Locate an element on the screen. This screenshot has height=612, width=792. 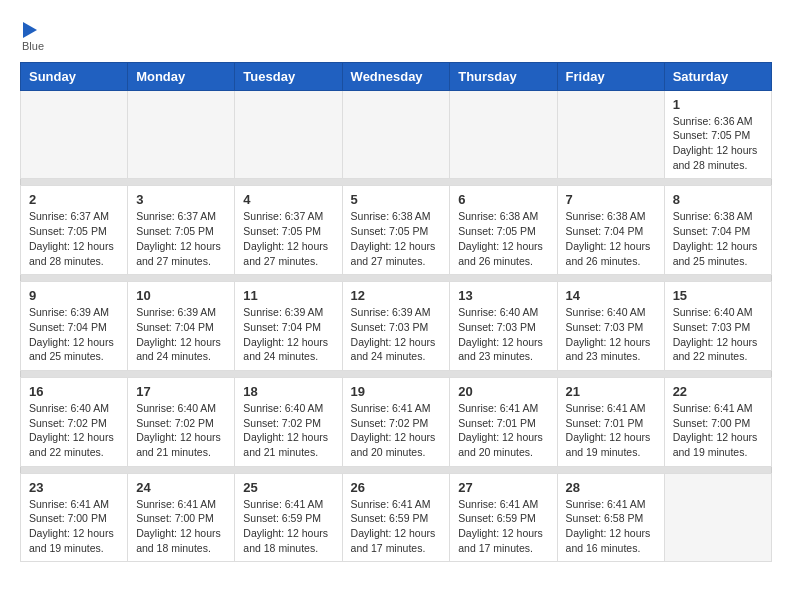
day-header-tuesday: Tuesday is located at coordinates (288, 76).